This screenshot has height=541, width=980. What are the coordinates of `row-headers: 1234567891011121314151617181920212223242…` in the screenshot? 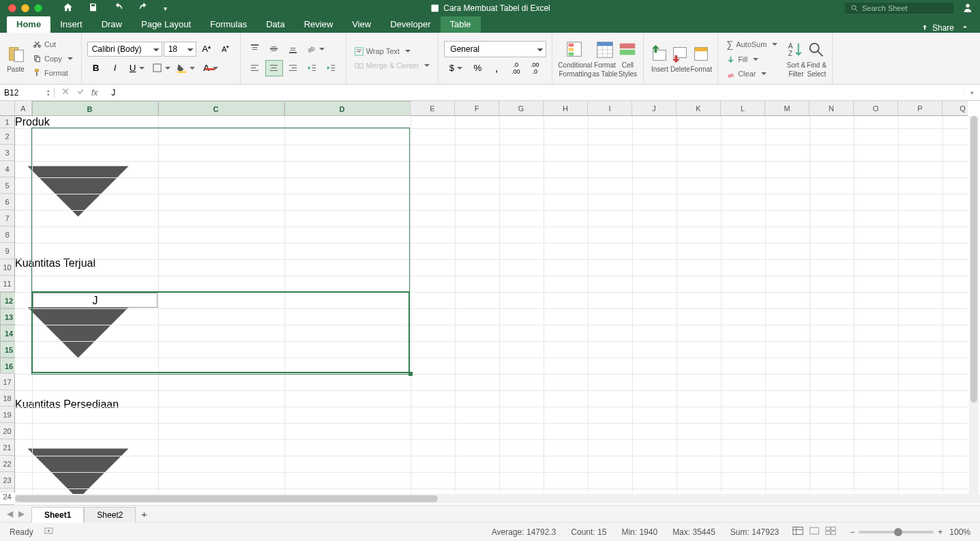 It's located at (8, 304).